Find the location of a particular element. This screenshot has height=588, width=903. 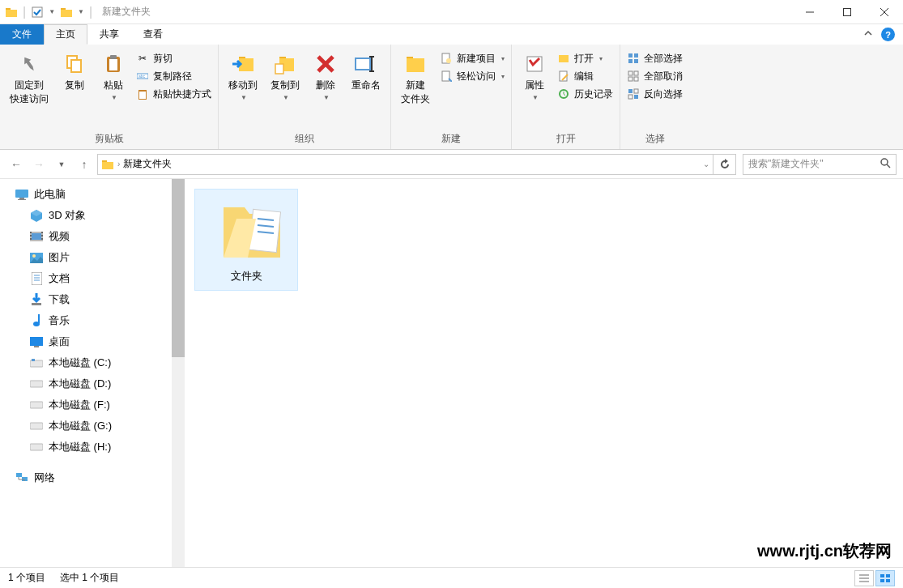

close-button is located at coordinates (884, 12).